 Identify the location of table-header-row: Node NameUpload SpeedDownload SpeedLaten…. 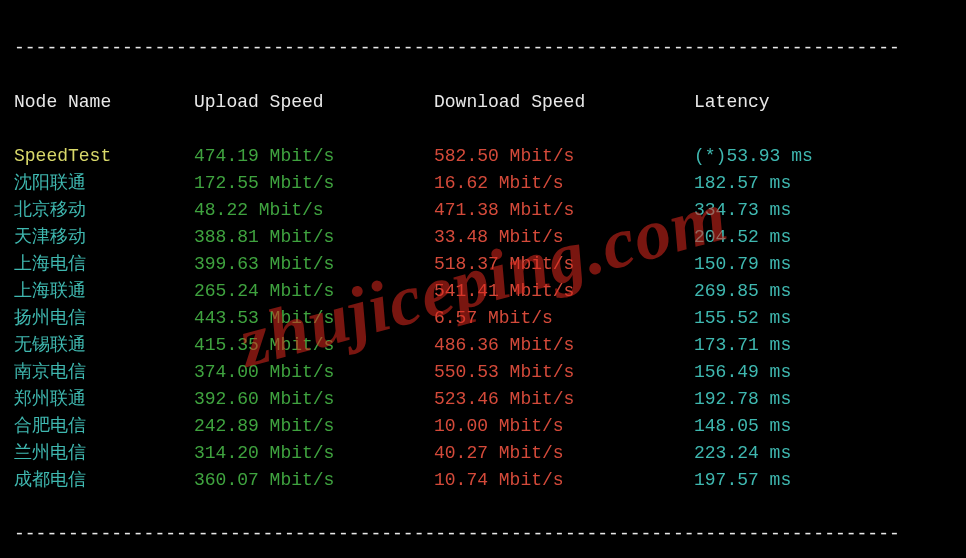
(483, 102).